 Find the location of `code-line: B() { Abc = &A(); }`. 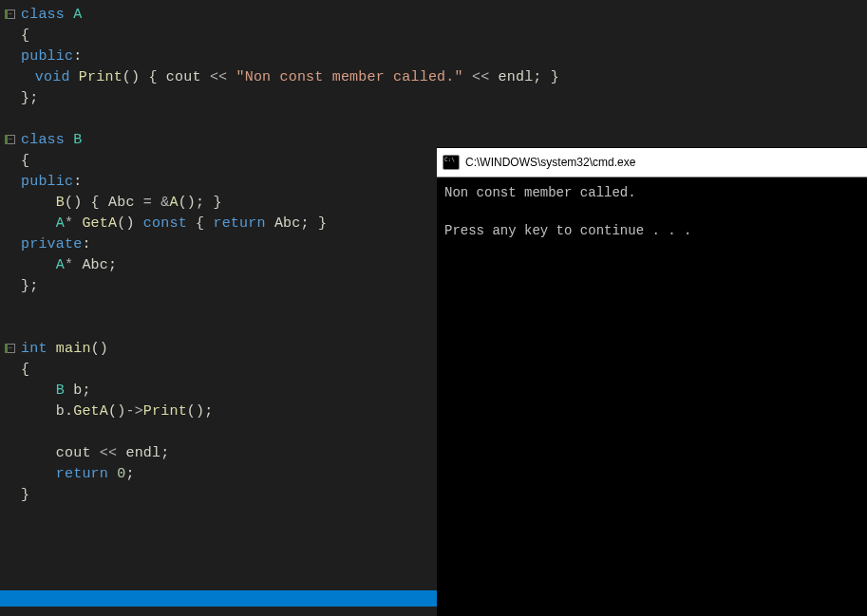

code-line: B() { Abc = &A(); } is located at coordinates (218, 202).